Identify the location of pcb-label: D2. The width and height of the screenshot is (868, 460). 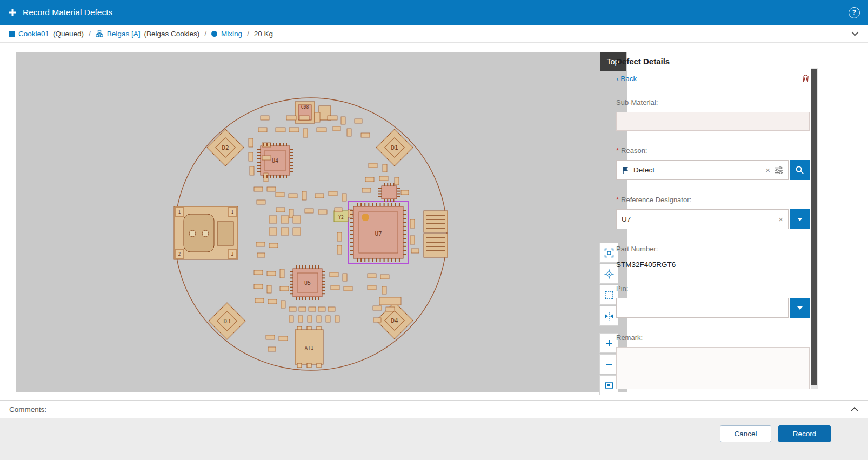
(225, 148).